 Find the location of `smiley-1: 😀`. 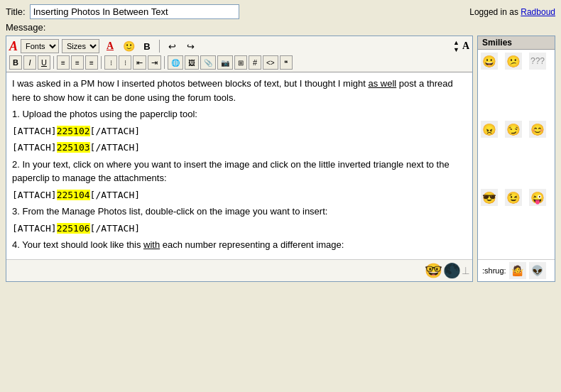

smiley-1: 😀 is located at coordinates (489, 61).